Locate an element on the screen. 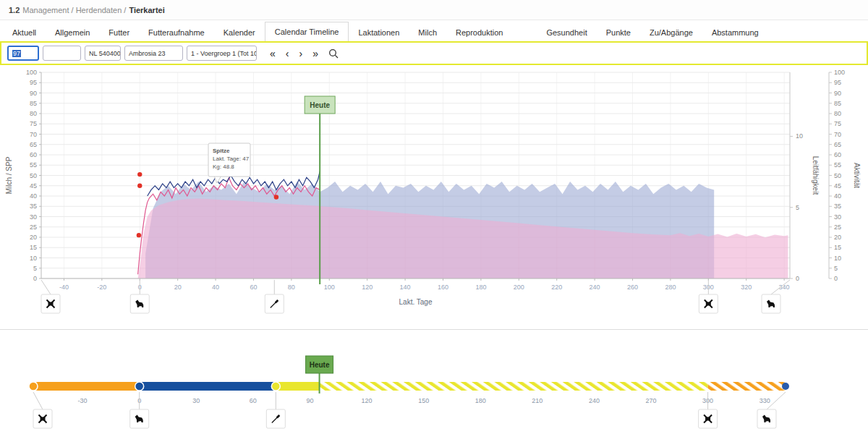  svg-text: Heute is located at coordinates (320, 106).